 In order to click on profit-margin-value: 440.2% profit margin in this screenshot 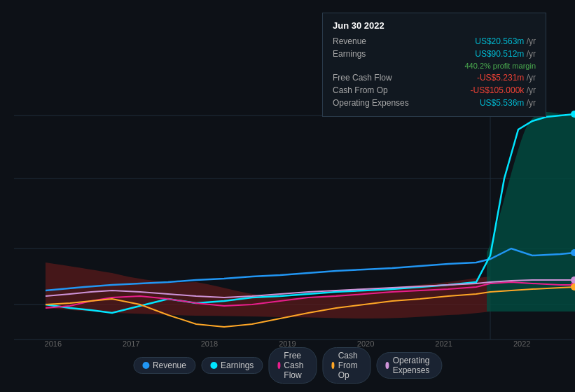, I will do `click(501, 66)`.